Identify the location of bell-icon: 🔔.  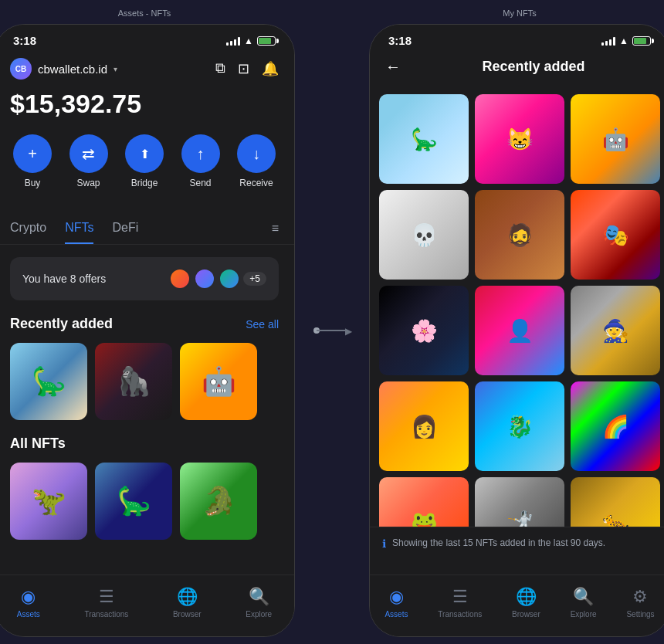
(270, 69).